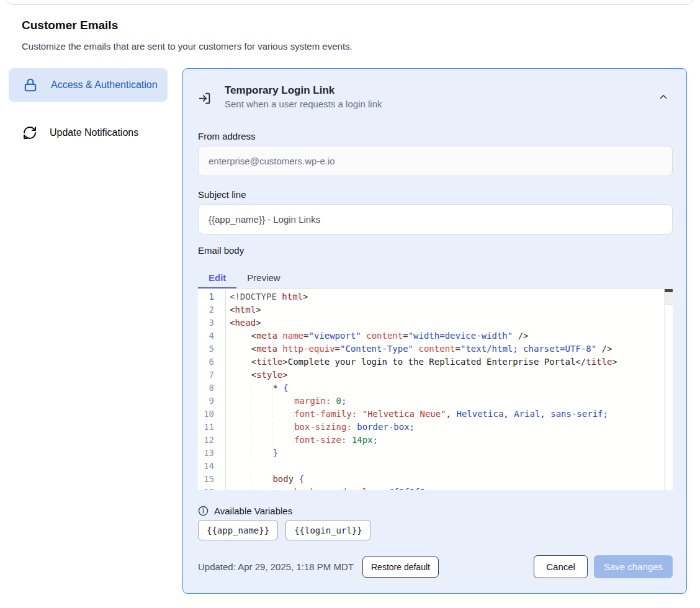 The width and height of the screenshot is (700, 608). What do you see at coordinates (70, 25) in the screenshot?
I see `page-title: Customer Emails` at bounding box center [70, 25].